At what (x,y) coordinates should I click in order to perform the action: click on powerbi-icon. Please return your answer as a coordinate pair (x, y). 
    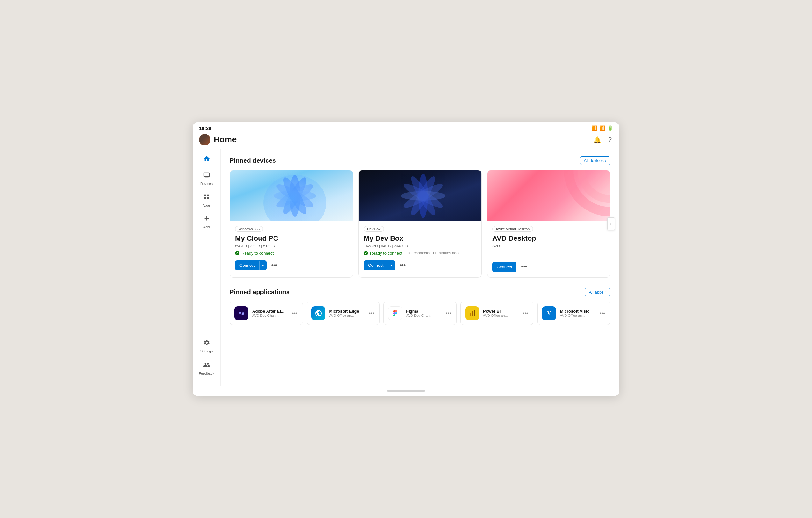
    Looking at the image, I should click on (472, 313).